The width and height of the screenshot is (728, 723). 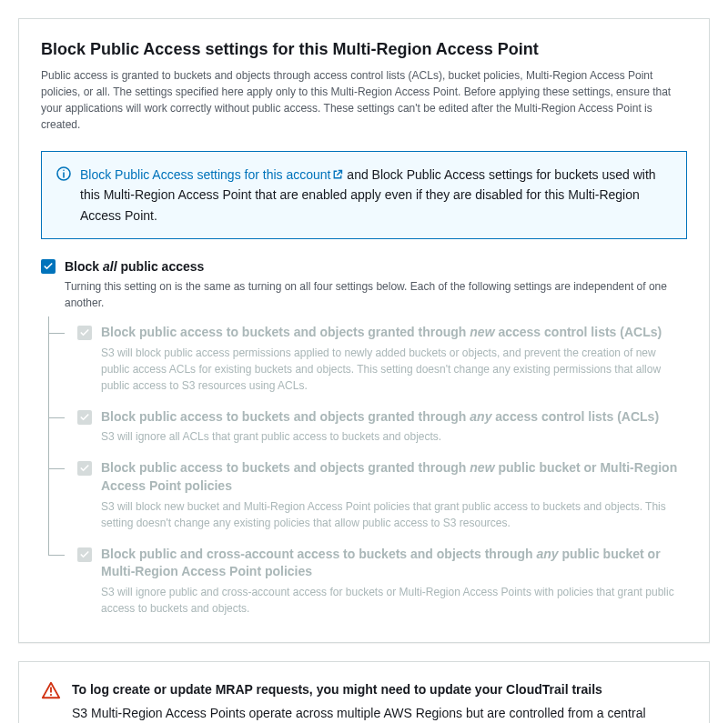 I want to click on sub-desc: S3 will block new bucket and Multi-Regio…, so click(x=394, y=515).